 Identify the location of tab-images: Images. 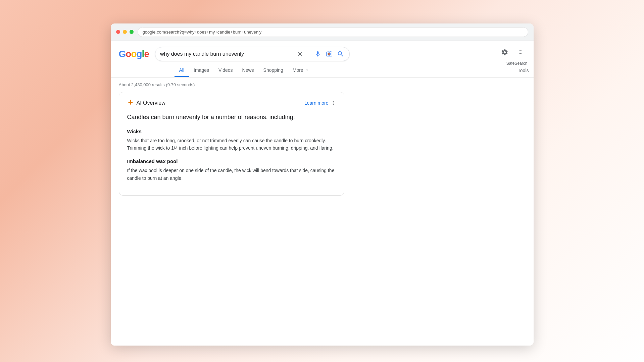
(201, 70).